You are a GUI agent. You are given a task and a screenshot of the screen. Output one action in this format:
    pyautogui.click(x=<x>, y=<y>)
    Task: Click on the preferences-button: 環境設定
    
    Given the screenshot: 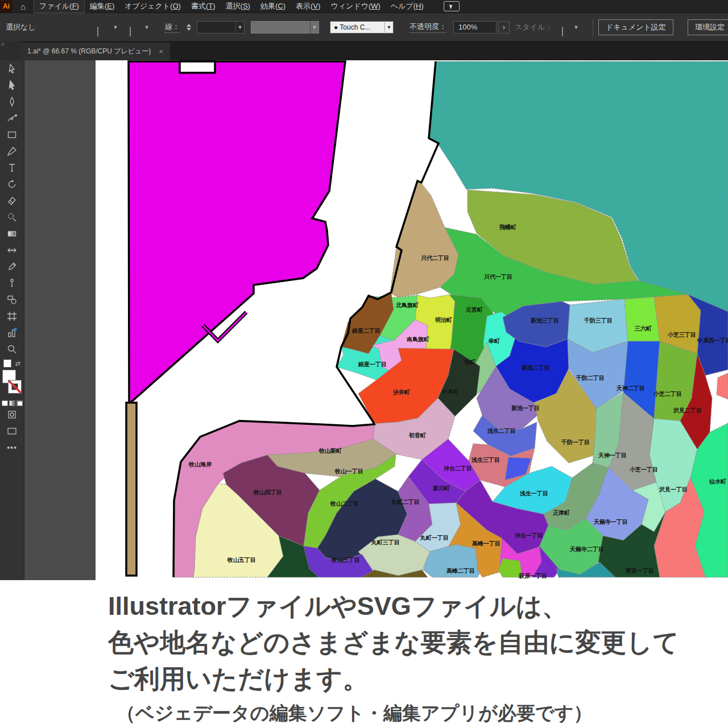 What is the action you would take?
    pyautogui.click(x=708, y=27)
    